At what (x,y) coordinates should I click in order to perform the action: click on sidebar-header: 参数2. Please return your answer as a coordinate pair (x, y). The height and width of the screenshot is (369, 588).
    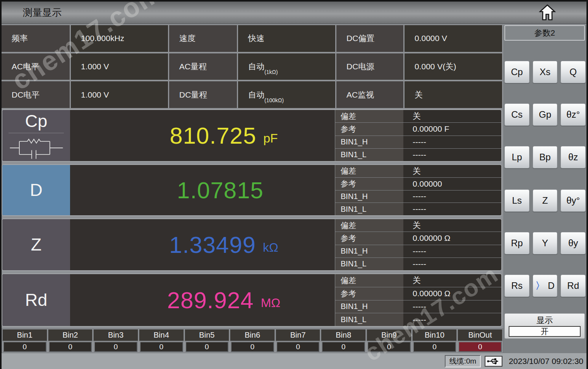
    Looking at the image, I should click on (545, 33).